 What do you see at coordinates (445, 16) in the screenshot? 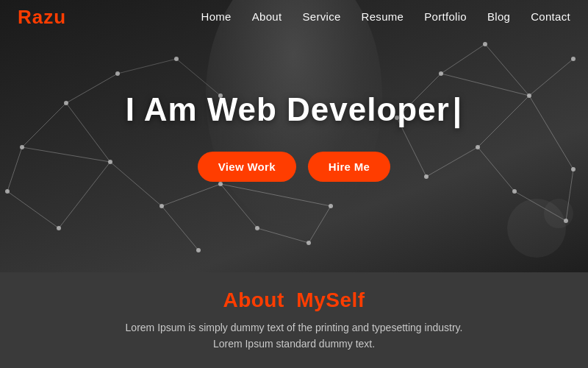
I see `nav-link-portfolio: Portfolio` at bounding box center [445, 16].